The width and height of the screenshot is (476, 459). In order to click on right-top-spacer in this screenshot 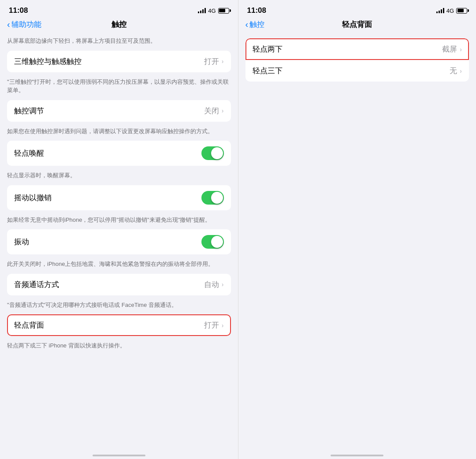, I will do `click(357, 36)`.